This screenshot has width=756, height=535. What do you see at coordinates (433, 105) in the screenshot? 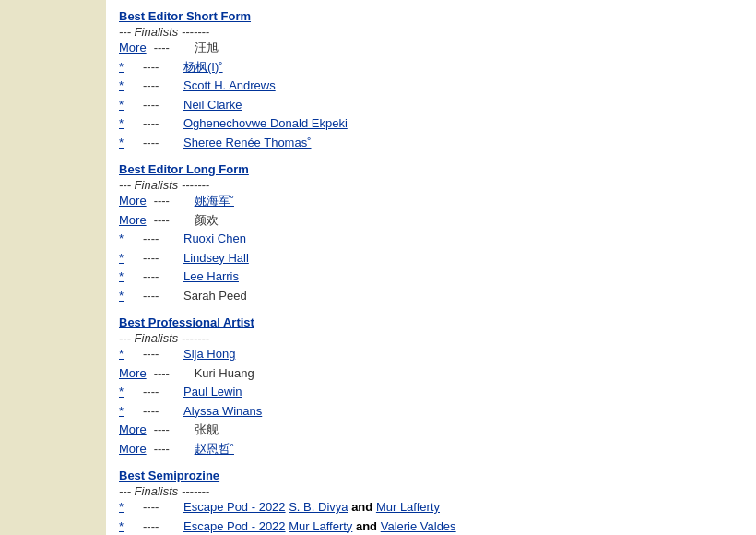
I see `entry-row: *----Neil Clarke` at bounding box center [433, 105].